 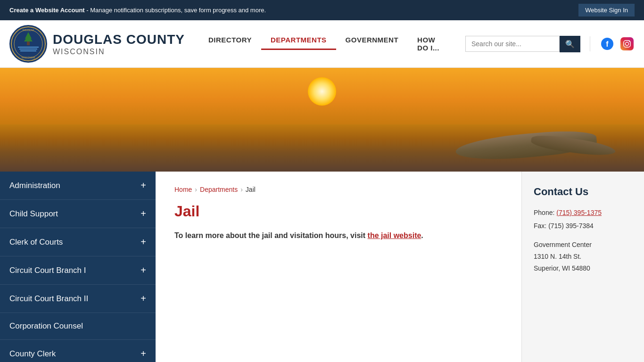 What do you see at coordinates (583, 192) in the screenshot?
I see `contact-title: Contact Us` at bounding box center [583, 192].